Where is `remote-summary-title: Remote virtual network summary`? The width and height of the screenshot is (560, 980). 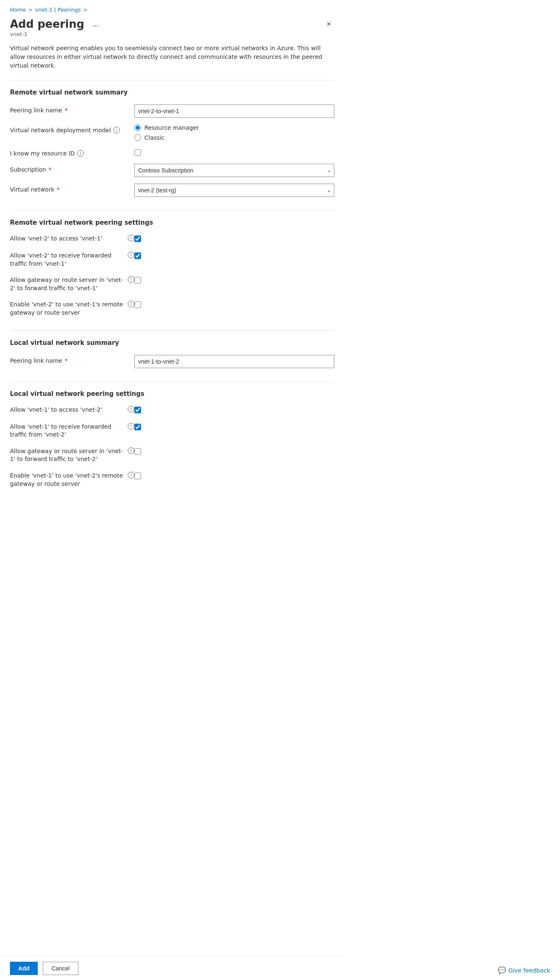 remote-summary-title: Remote virtual network summary is located at coordinates (172, 92).